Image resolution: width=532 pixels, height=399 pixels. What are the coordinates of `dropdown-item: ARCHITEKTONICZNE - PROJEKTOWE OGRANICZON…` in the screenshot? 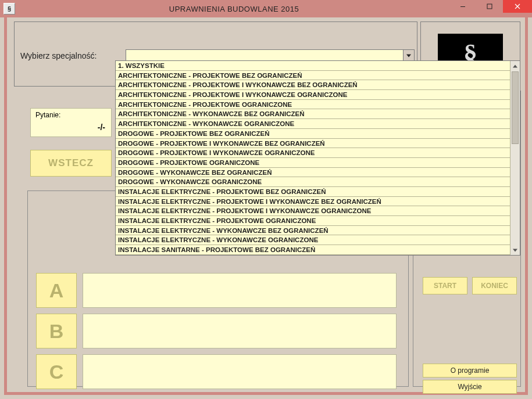 It's located at (313, 105).